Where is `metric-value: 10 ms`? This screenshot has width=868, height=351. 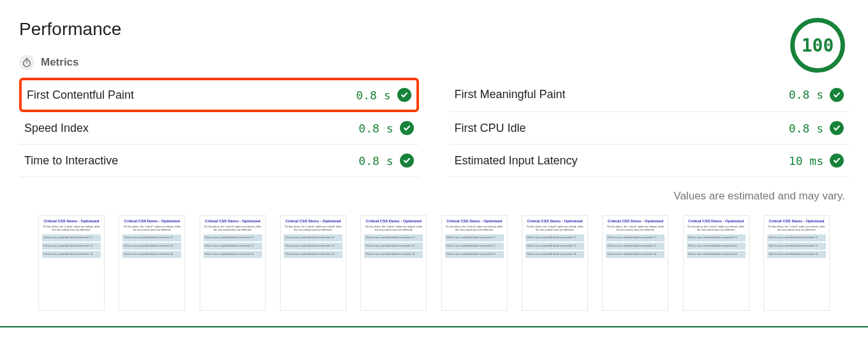
metric-value: 10 ms is located at coordinates (806, 161).